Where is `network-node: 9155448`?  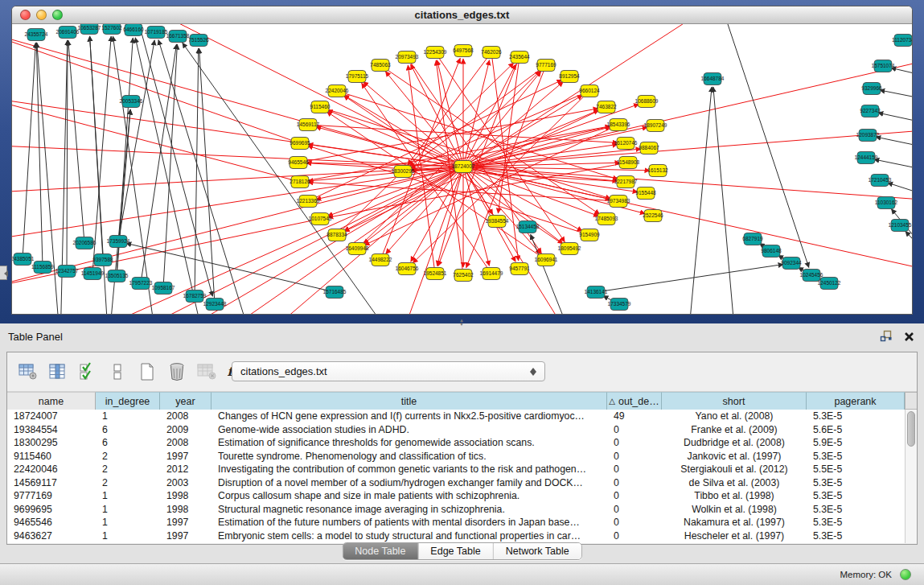 network-node: 9155448 is located at coordinates (646, 193).